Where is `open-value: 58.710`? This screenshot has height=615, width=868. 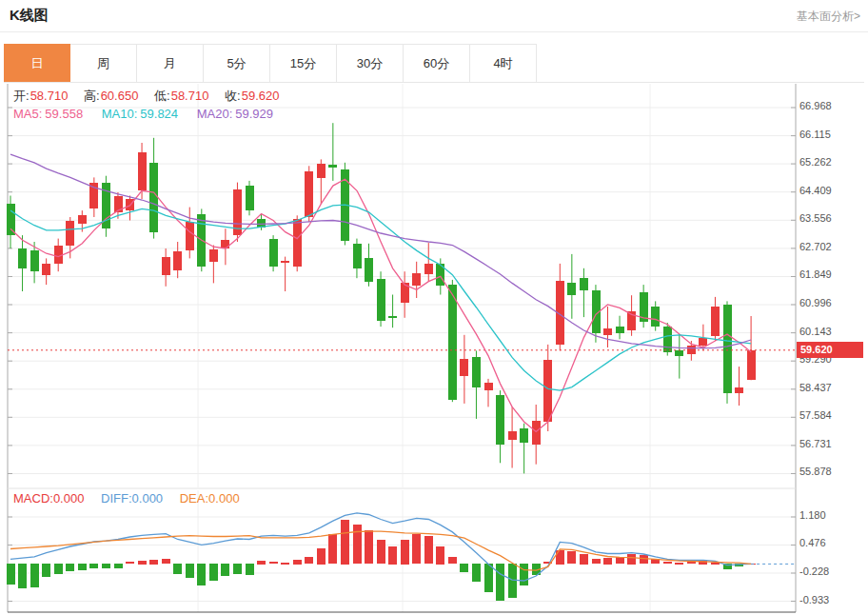
open-value: 58.710 is located at coordinates (49, 95).